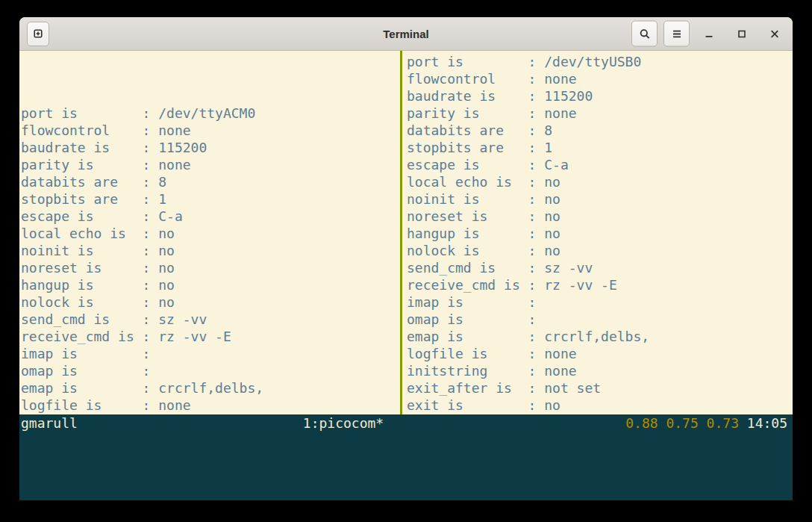 The height and width of the screenshot is (522, 812). I want to click on search-button, so click(645, 34).